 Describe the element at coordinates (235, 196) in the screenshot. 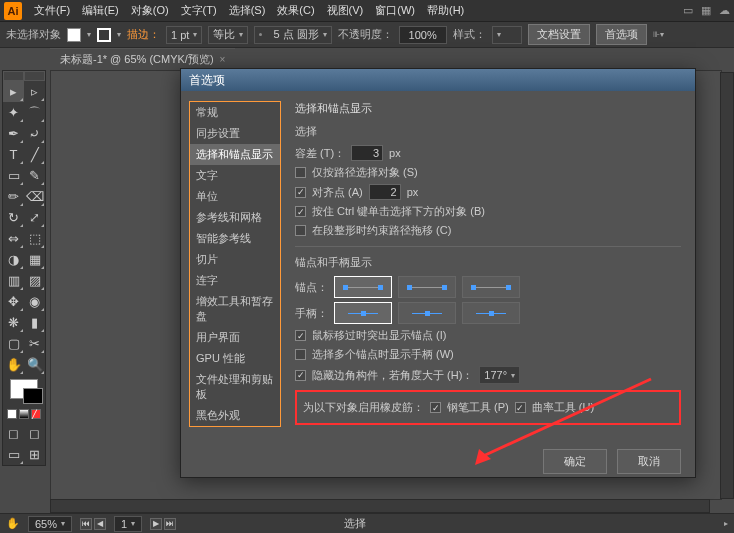

I see `sidebar-item-units: 单位` at that location.